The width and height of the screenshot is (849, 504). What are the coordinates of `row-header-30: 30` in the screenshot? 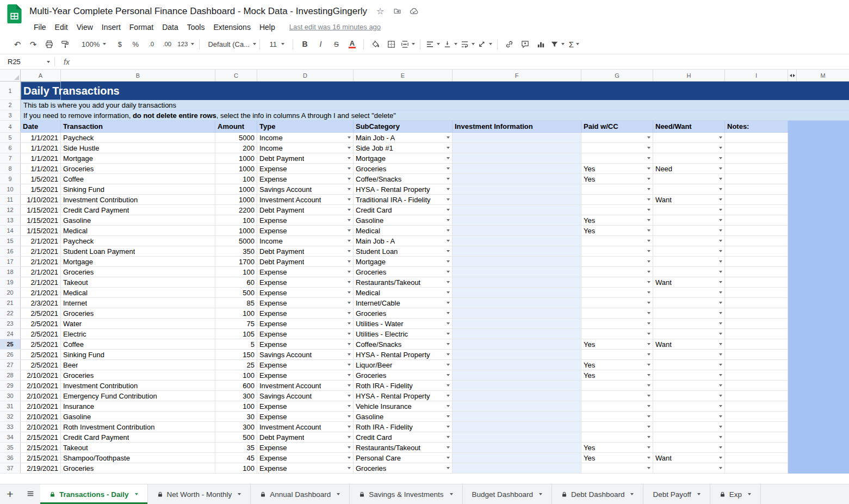 It's located at (10, 396).